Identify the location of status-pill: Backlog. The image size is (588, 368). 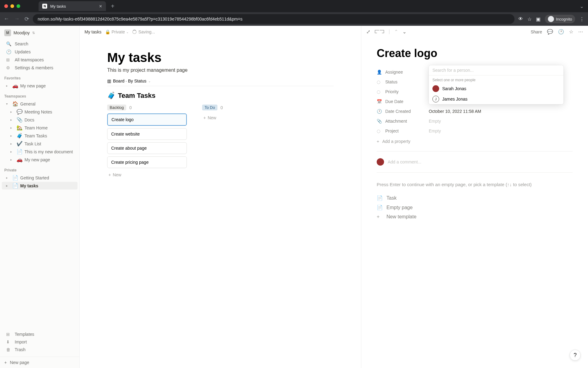
(117, 107).